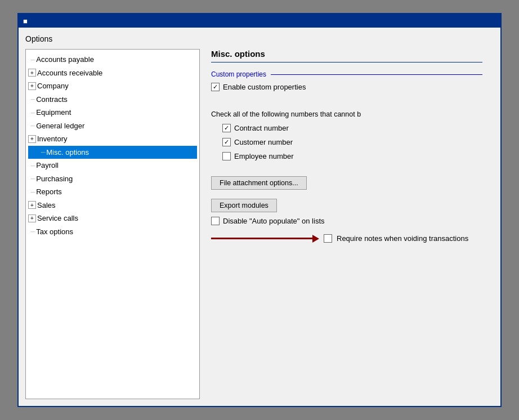 The image size is (519, 420). Describe the element at coordinates (263, 142) in the screenshot. I see `customer-number-label: Customer number` at that location.